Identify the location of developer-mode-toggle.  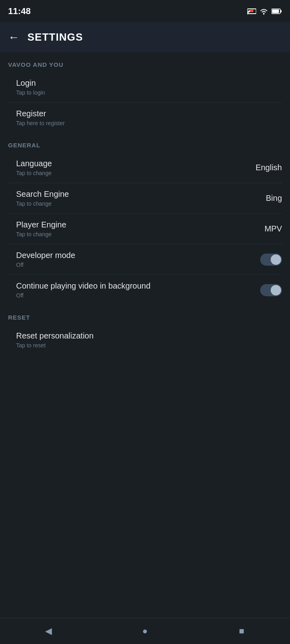
(271, 260).